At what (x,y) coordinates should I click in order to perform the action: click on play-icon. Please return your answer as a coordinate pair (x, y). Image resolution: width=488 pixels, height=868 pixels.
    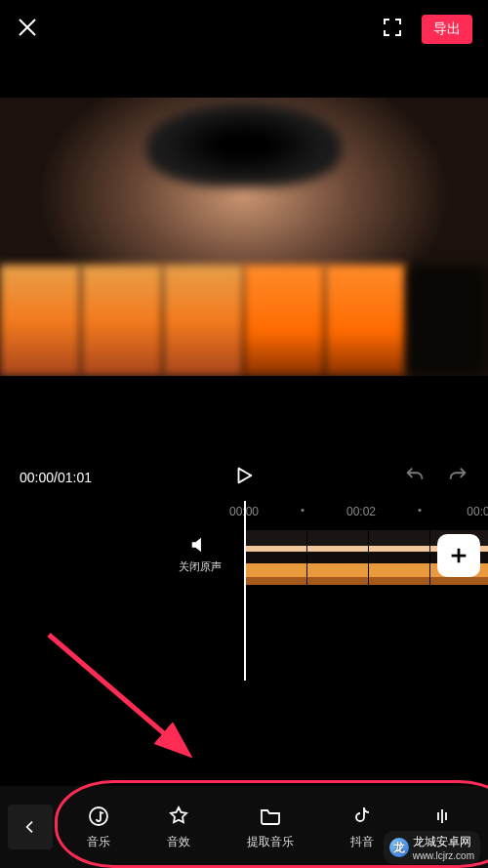
    Looking at the image, I should click on (244, 475).